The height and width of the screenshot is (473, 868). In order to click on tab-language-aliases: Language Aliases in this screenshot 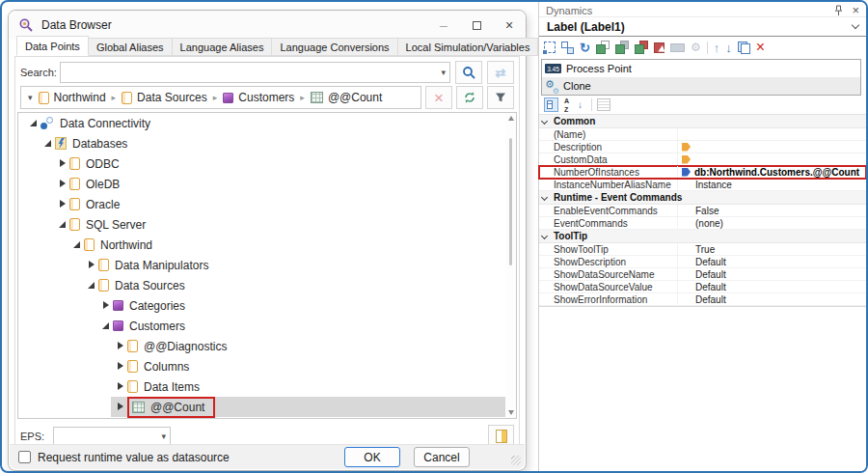, I will do `click(222, 46)`.